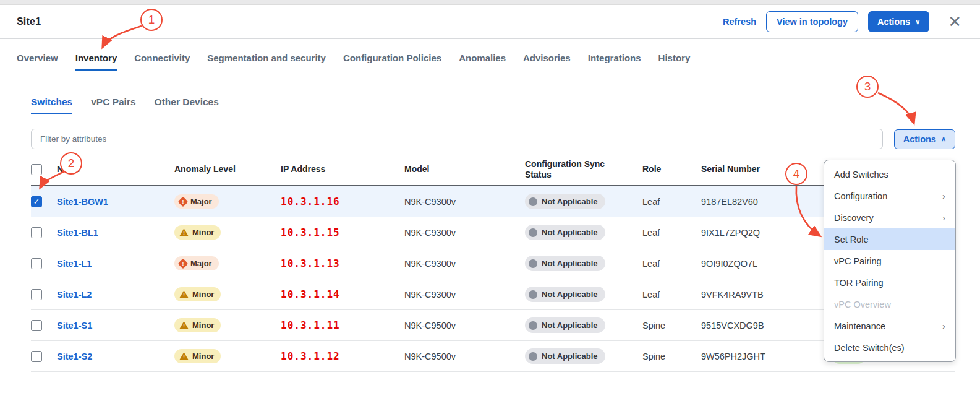 The width and height of the screenshot is (980, 393). I want to click on switch-name-link: Site1-BGW1, so click(116, 202).